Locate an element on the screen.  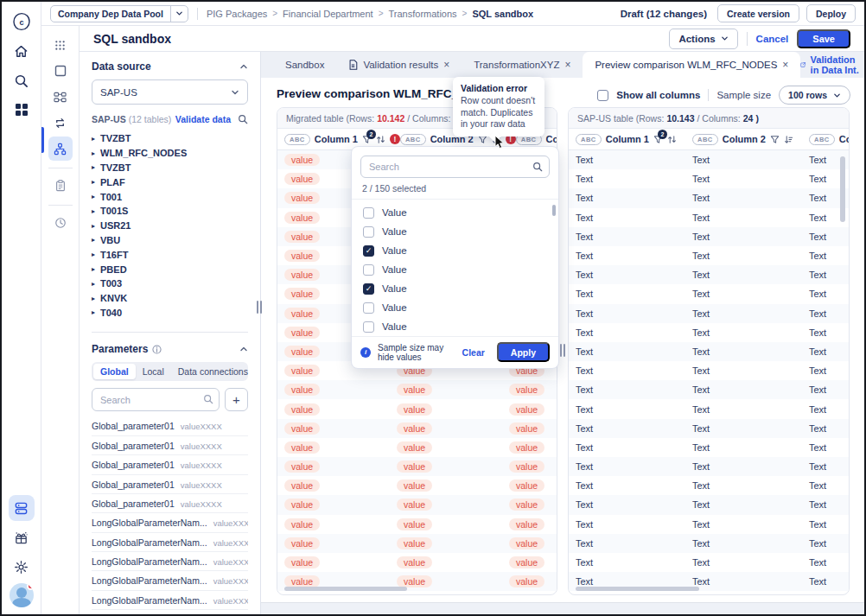
deploy-button: Deploy is located at coordinates (831, 14).